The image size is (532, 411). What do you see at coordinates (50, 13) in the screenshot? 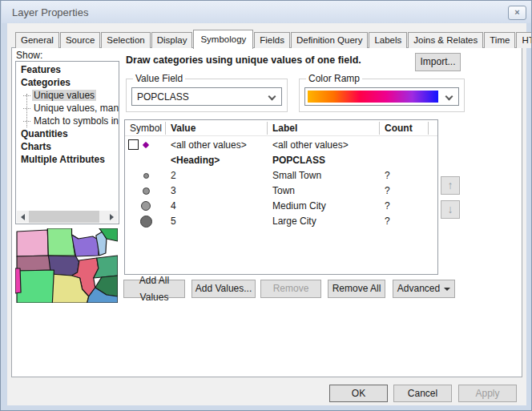
I see `window-title: Layer Properties` at bounding box center [50, 13].